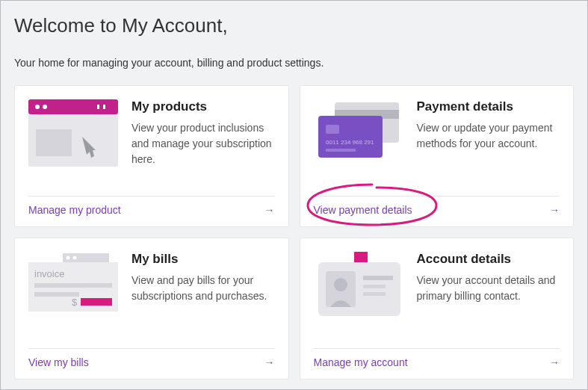  I want to click on manage-my-account-link: Manage my account →, so click(437, 362).